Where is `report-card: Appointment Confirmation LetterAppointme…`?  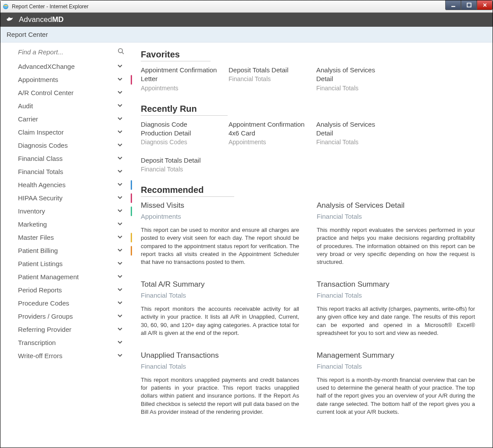 report-card: Appointment Confirmation LetterAppointme… is located at coordinates (179, 79).